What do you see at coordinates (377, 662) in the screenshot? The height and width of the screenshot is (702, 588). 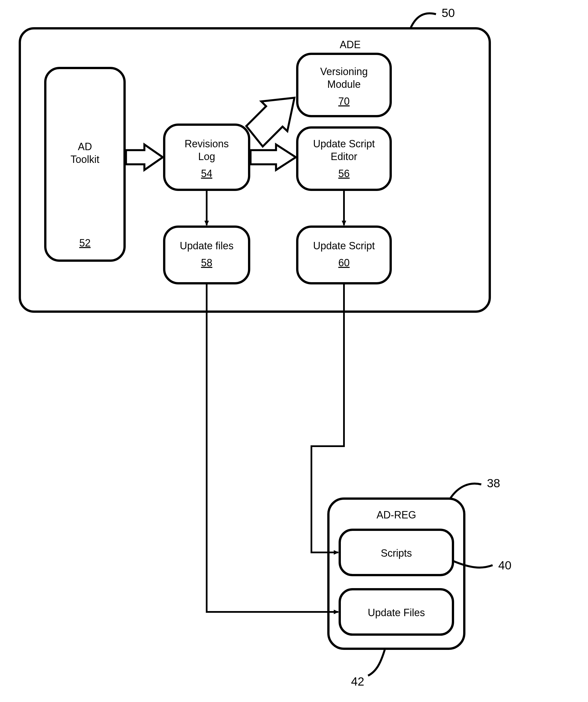 I see `adreg-updatefiles-callout-leader` at bounding box center [377, 662].